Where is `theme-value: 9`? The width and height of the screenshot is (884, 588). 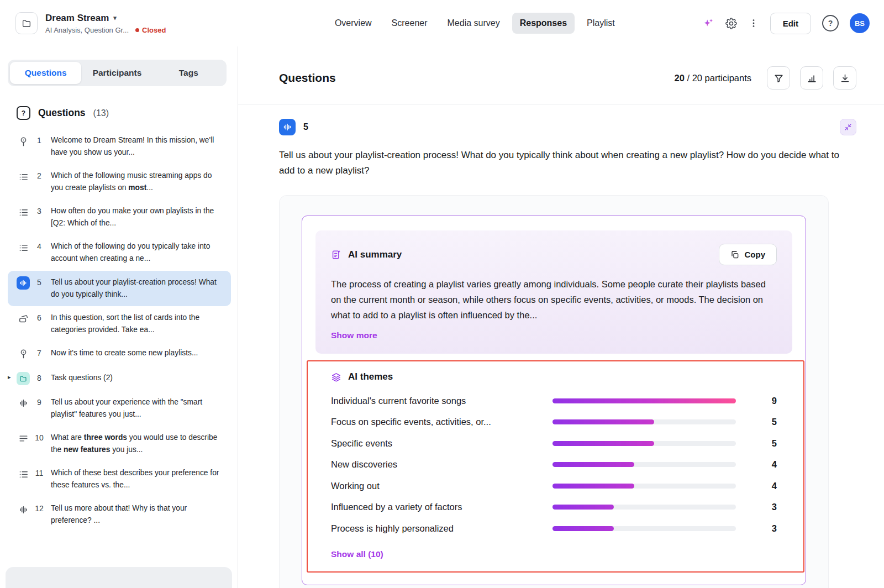
theme-value: 9 is located at coordinates (756, 401).